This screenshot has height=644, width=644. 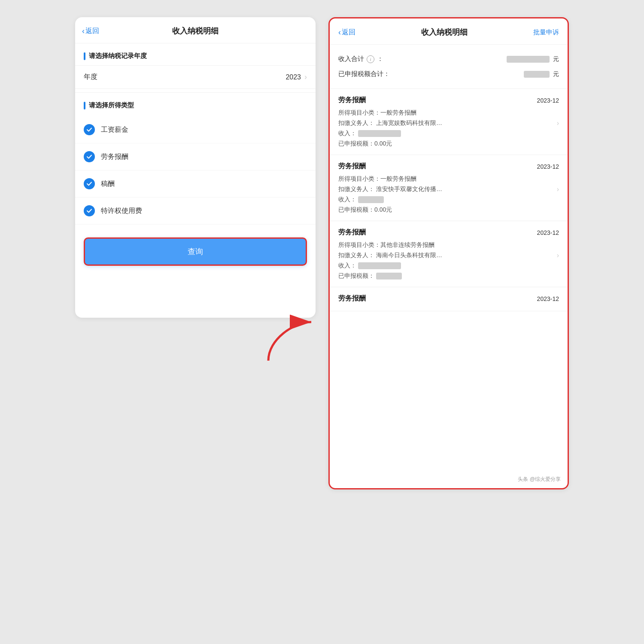 I want to click on checkbox-labor-icon, so click(x=89, y=157).